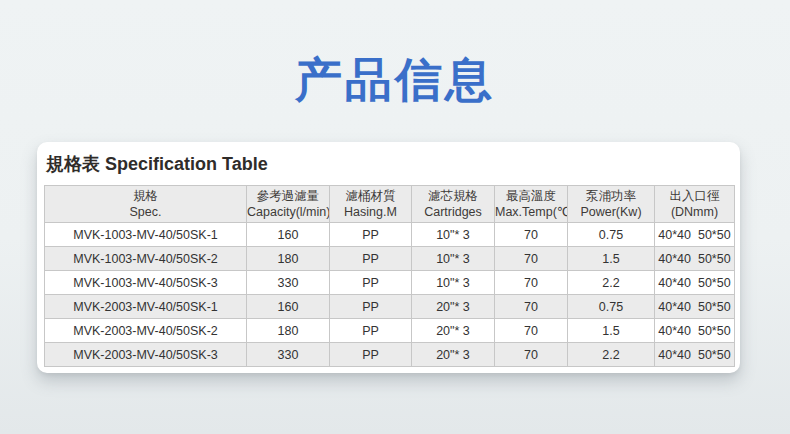  I want to click on table-row: MVK-2003-MV-40/50SK-2180PP20"* 3701.540*…, so click(390, 331).